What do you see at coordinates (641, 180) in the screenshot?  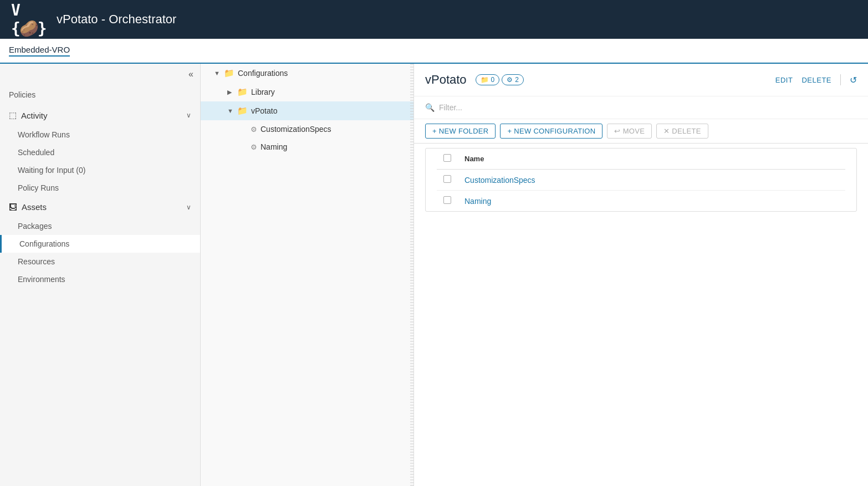 I see `table-row: CustomizationSpecs` at bounding box center [641, 180].